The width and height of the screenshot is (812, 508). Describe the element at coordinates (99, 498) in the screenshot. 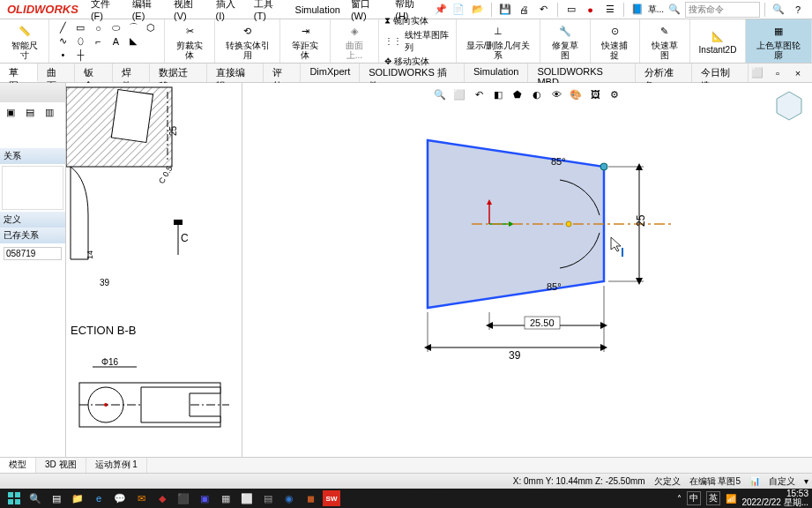

I see `task-edge-icon: e` at that location.